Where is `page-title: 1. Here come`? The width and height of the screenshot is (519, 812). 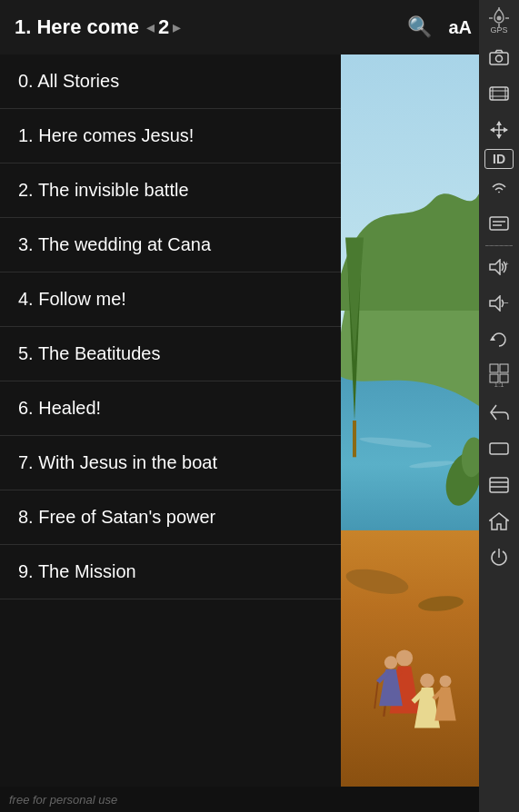 page-title: 1. Here come is located at coordinates (76, 27).